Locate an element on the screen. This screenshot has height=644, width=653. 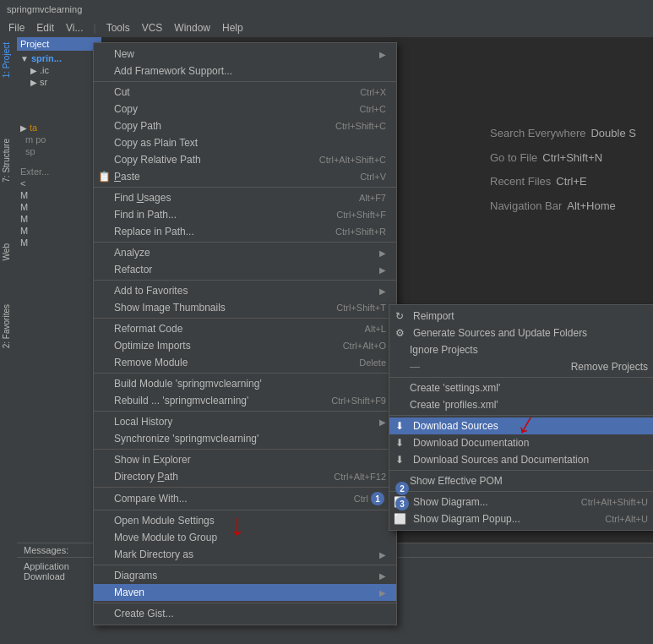
maven-generate-sources: ⚙ Generate Sources and Update Folders is located at coordinates (521, 333).